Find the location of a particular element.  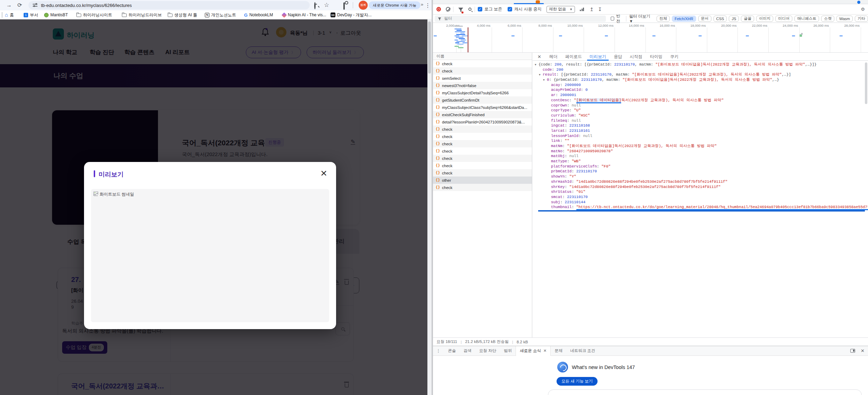

name-column-header: 이름 is located at coordinates (483, 56).